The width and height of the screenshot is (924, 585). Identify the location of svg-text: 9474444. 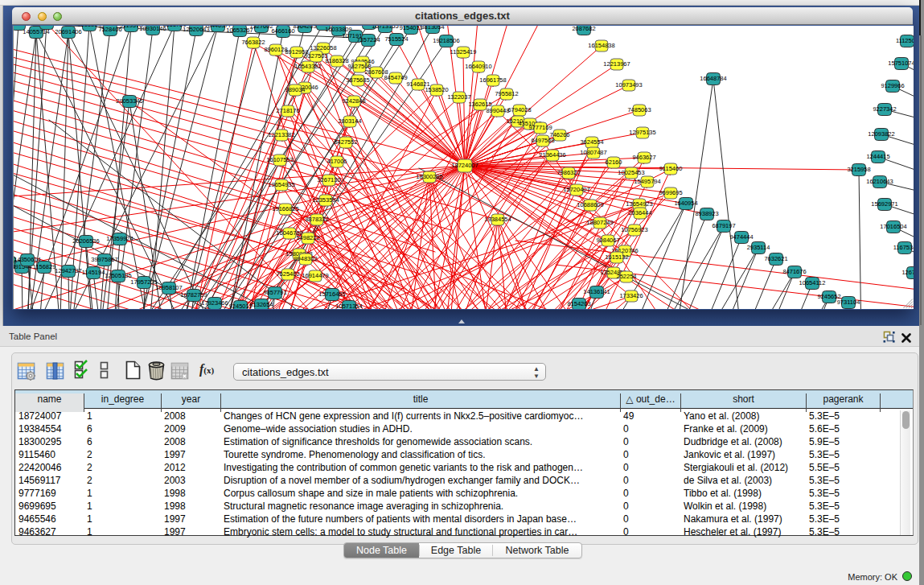
(741, 237).